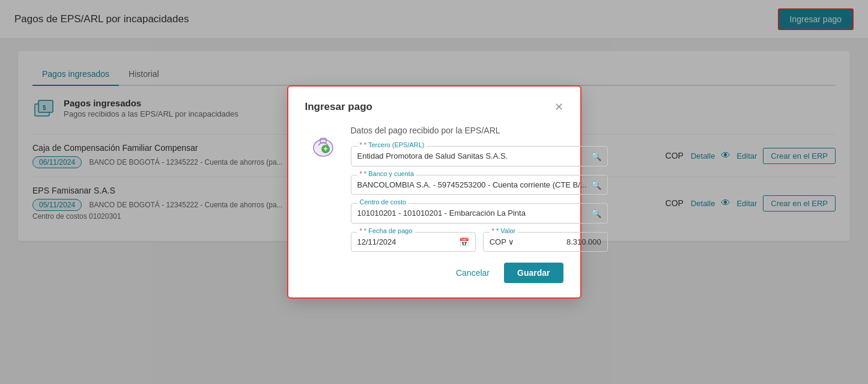 This screenshot has width=868, height=384. Describe the element at coordinates (479, 189) in the screenshot. I see `dialog-form: Datos del pago recibido por la EPS/ARL *…` at that location.